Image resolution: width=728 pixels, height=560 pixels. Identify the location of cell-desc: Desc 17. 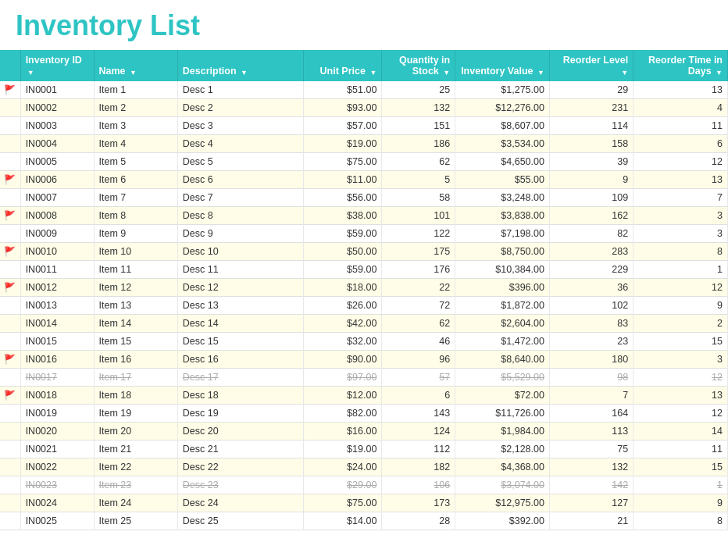
(241, 378).